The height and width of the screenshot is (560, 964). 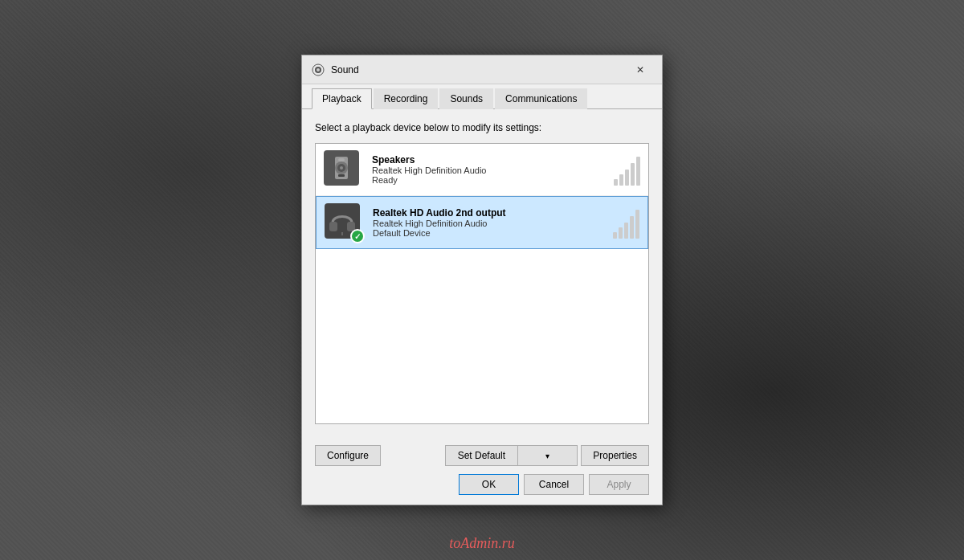 What do you see at coordinates (481, 456) in the screenshot?
I see `set-default-button: Set Default` at bounding box center [481, 456].